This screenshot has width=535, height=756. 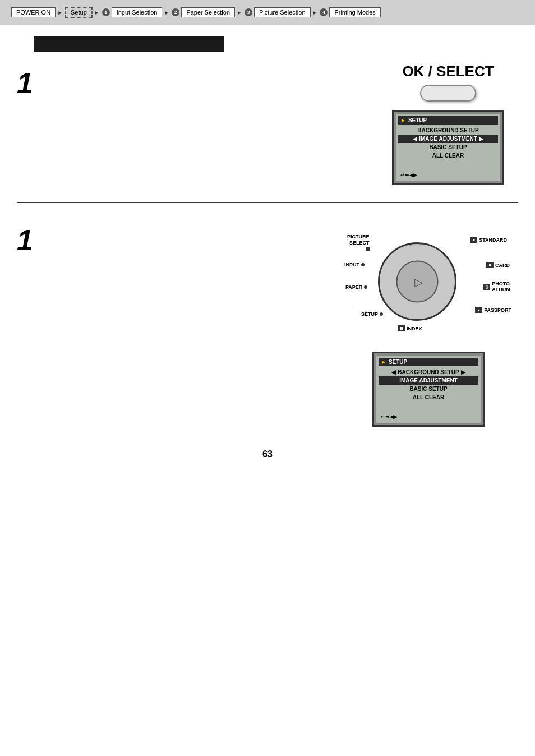 What do you see at coordinates (501, 287) in the screenshot?
I see `text-photo-album: PHOTO- ALBUM` at bounding box center [501, 287].